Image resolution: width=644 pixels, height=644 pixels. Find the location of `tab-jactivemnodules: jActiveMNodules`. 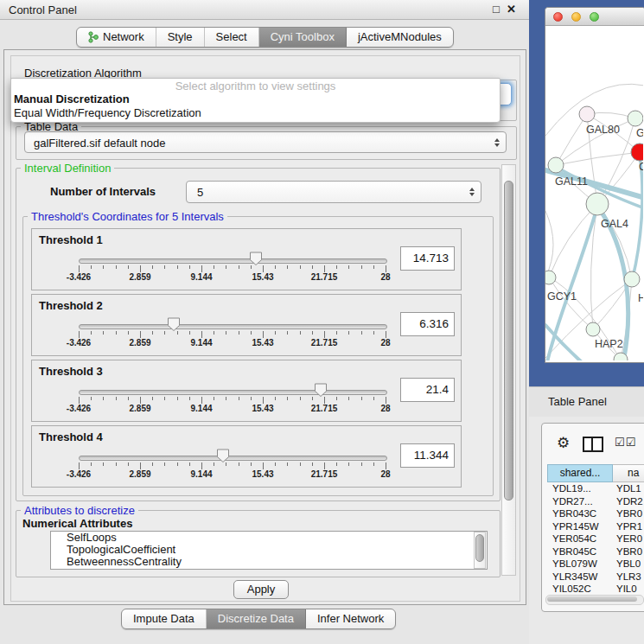

tab-jactivemnodules: jActiveMNodules is located at coordinates (399, 37).